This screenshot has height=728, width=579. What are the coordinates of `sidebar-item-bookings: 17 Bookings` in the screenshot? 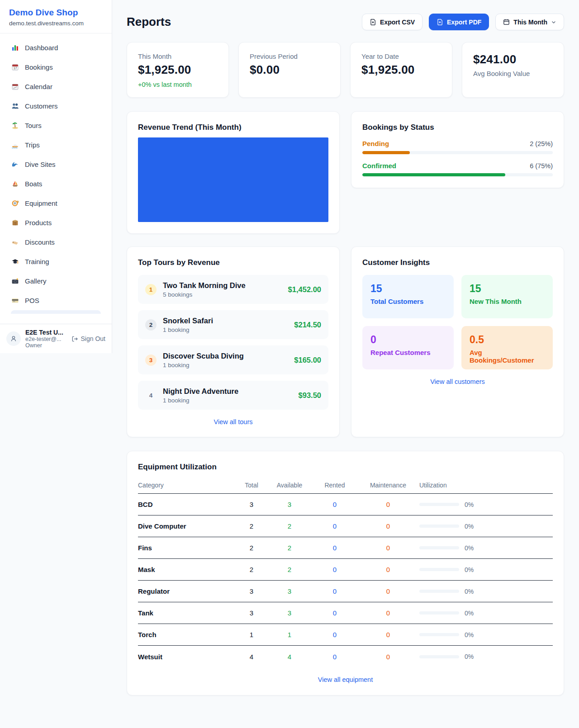 It's located at (56, 67).